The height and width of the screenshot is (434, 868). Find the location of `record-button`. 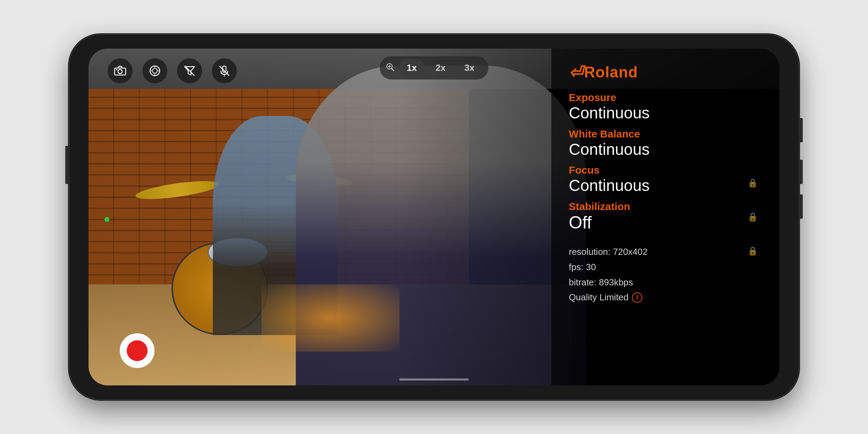

record-button is located at coordinates (137, 351).